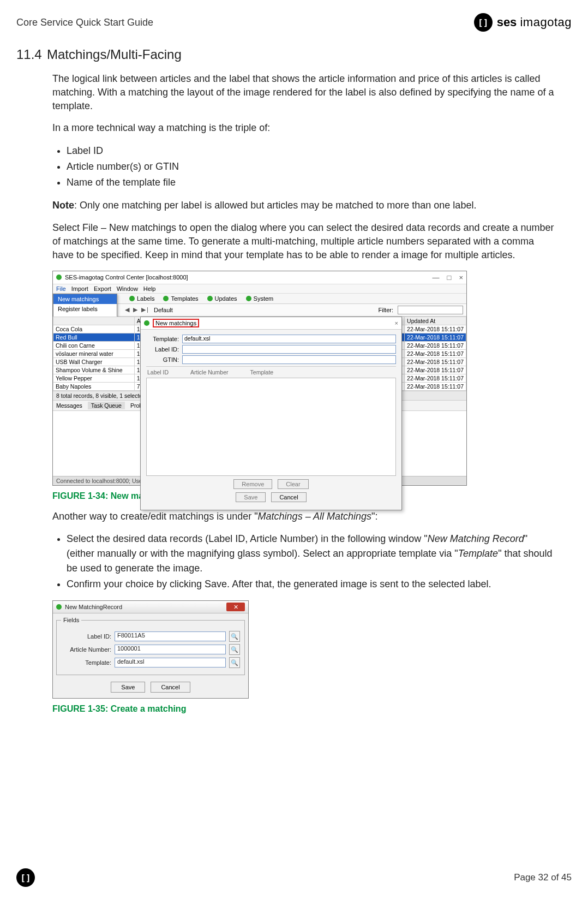  What do you see at coordinates (310, 182) in the screenshot?
I see `list-item: Name of the template file` at bounding box center [310, 182].